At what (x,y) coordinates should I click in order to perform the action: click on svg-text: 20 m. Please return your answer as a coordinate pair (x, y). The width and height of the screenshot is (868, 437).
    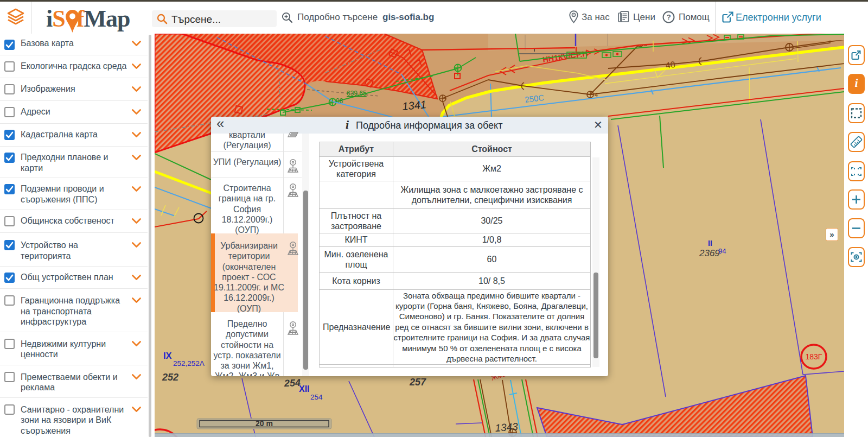
    Looking at the image, I should click on (264, 423).